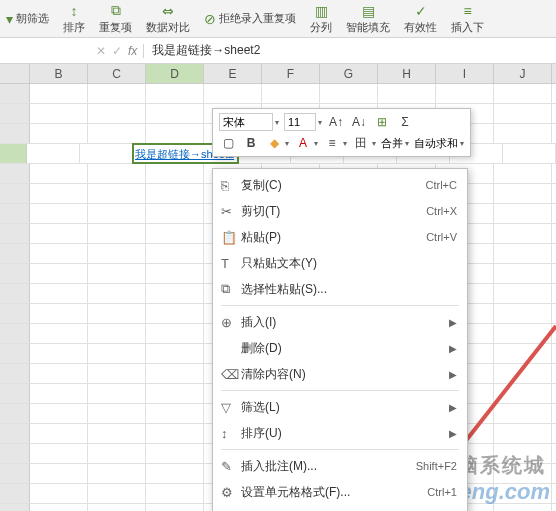 This screenshot has height=511, width=556. I want to click on merge-cells-icon: ⊞, so click(382, 122).